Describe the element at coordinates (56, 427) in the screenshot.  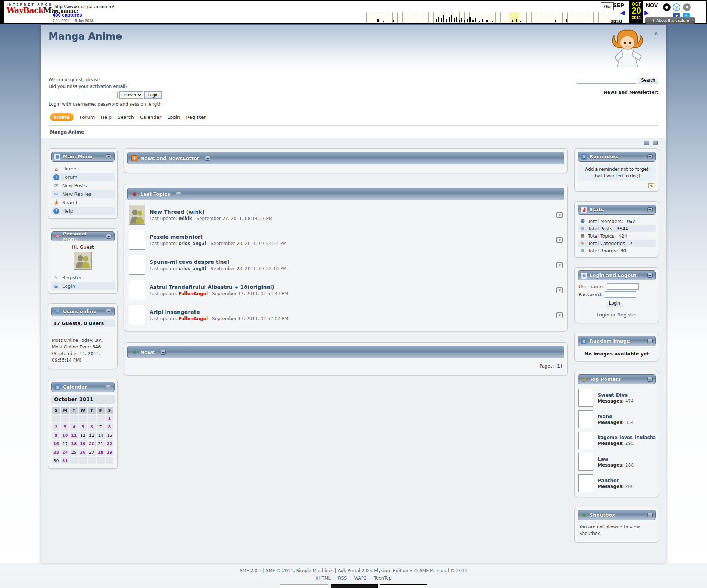
I see `calendar-day: 2` at that location.